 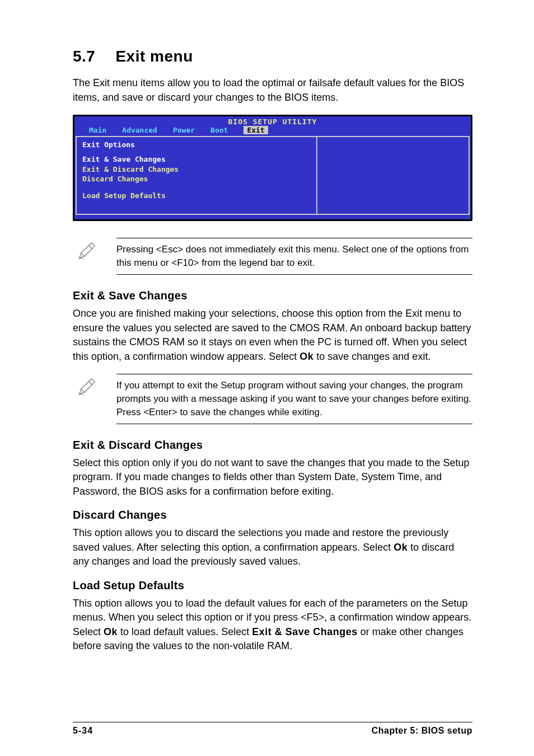 What do you see at coordinates (97, 130) in the screenshot?
I see `bios-tab-main: Main` at bounding box center [97, 130].